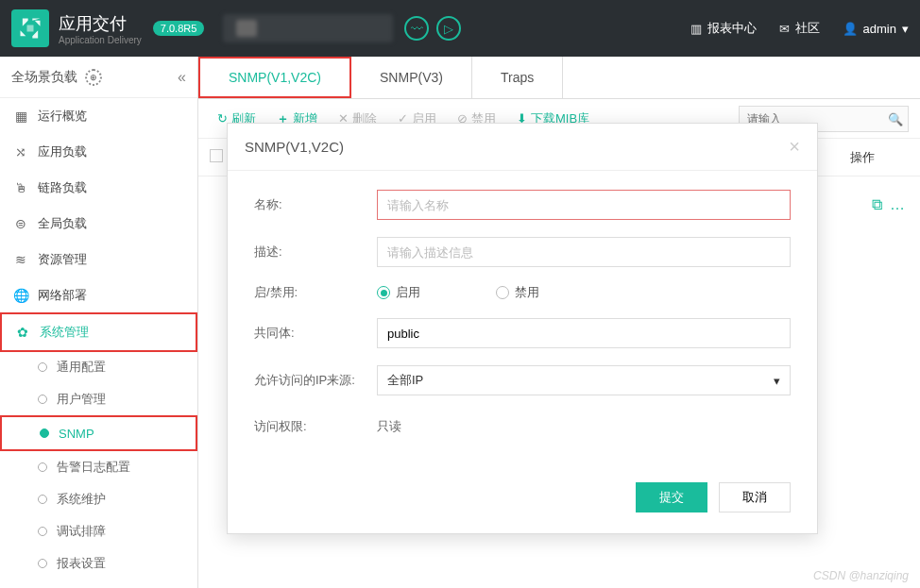  I want to click on layers-icon: ≋, so click(21, 260).